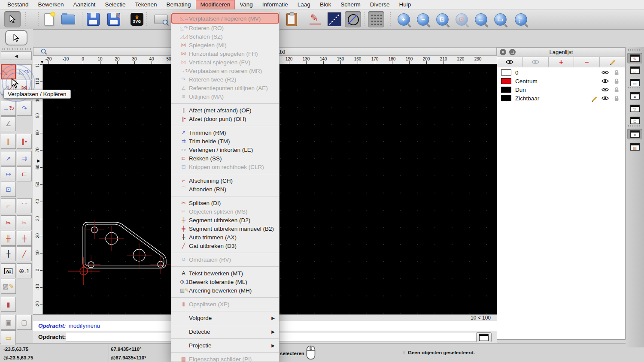 This screenshot has height=362, width=644. I want to click on menubar-item-informatie: Informatie, so click(275, 5).